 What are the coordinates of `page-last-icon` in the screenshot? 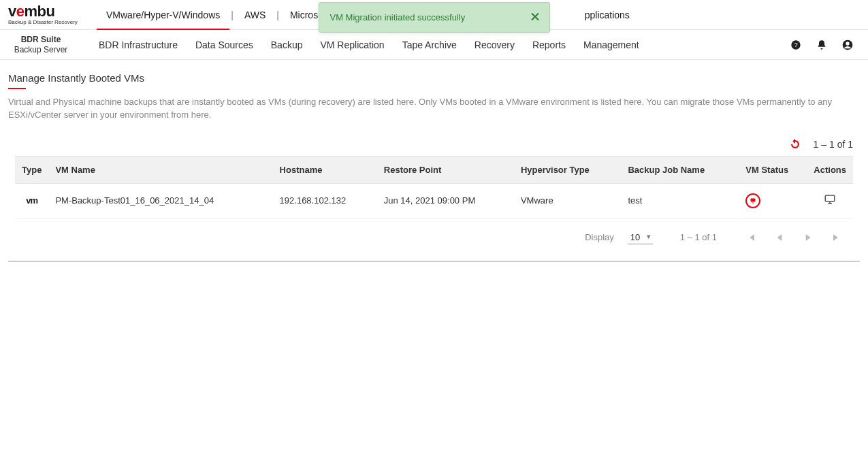 It's located at (837, 238).